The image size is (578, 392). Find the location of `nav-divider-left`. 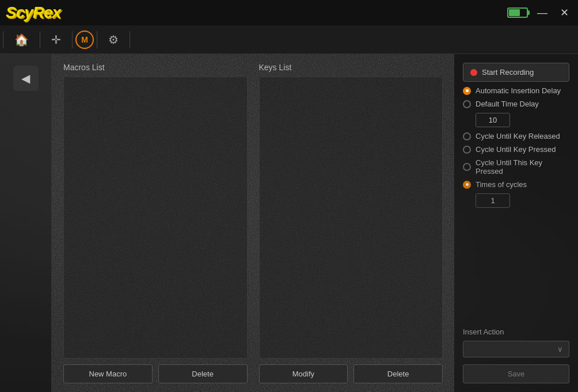

nav-divider-left is located at coordinates (3, 40).